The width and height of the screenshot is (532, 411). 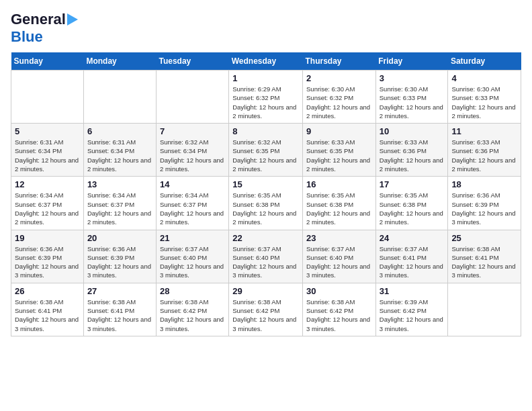 I want to click on calendar-cell: 29Sunrise: 6:38 AMSunset: 6:42 PMDayligh…, so click(x=266, y=309).